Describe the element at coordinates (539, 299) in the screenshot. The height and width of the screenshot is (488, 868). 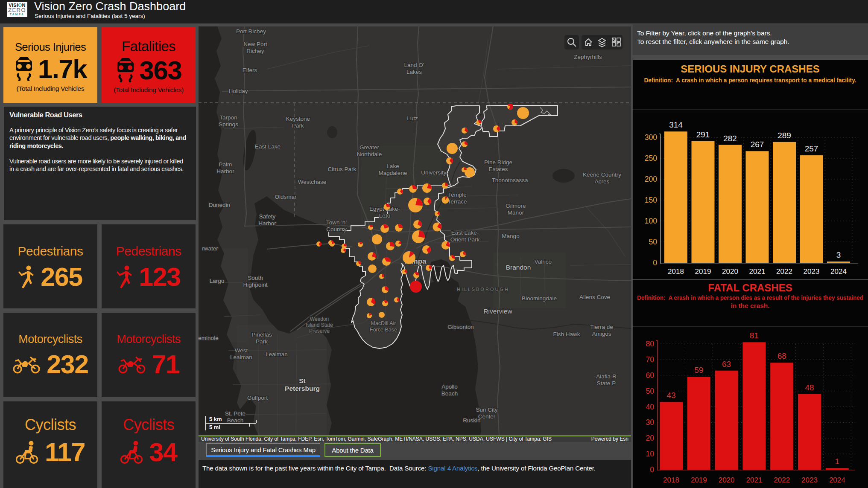
I see `svg-text: Bloomingdale` at that location.